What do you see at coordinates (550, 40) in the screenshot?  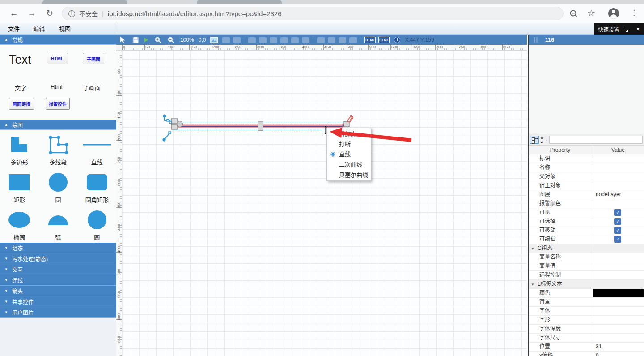 I see `panel-tab-label: 116` at bounding box center [550, 40].